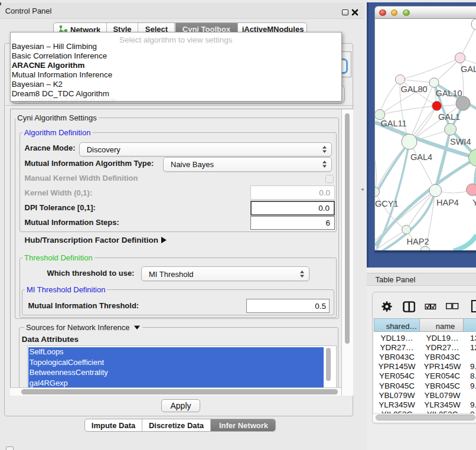 This screenshot has width=476, height=450. I want to click on svg-text: HAP4, so click(448, 203).